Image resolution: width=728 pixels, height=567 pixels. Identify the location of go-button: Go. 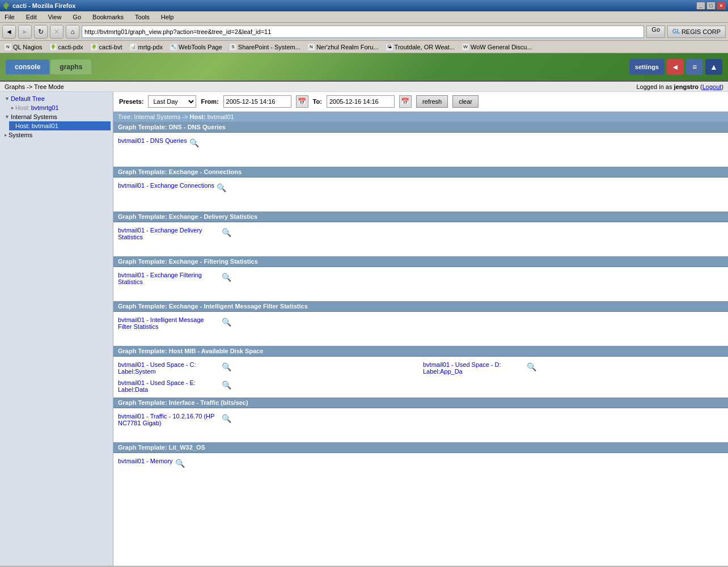
(655, 32).